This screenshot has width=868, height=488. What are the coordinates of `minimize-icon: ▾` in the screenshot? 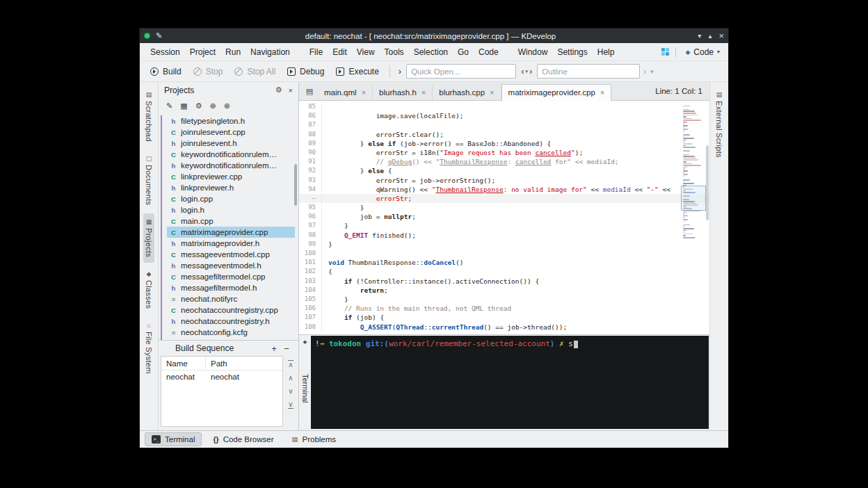 It's located at (700, 36).